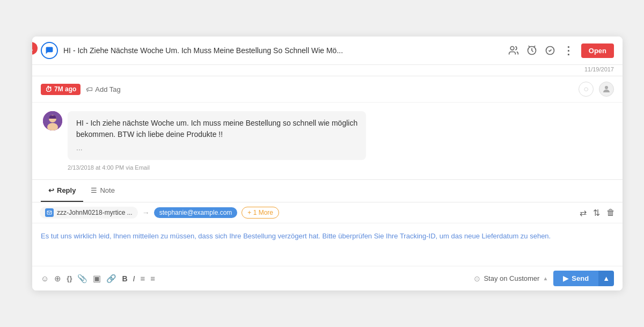 The image size is (644, 327). Describe the element at coordinates (566, 278) in the screenshot. I see `send-arrow-icon: ▶` at that location.